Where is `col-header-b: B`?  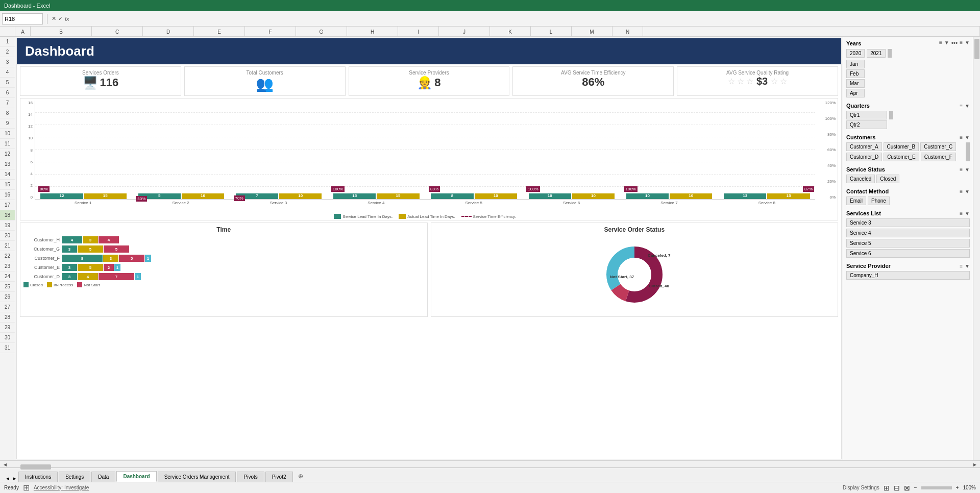
col-header-b: B is located at coordinates (61, 32).